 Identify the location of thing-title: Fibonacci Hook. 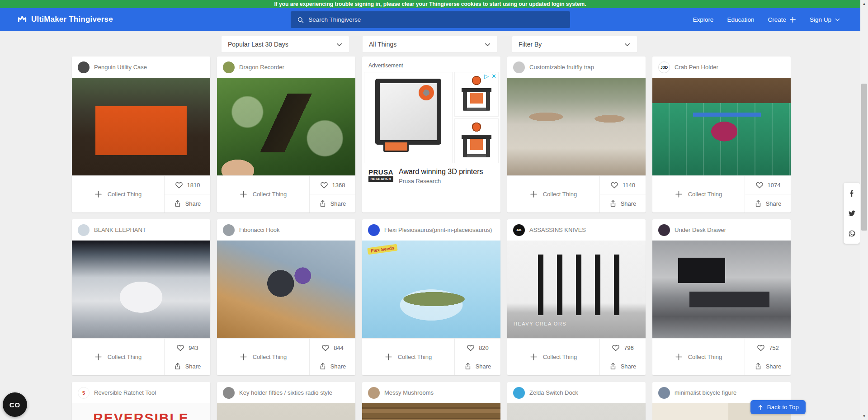
(259, 230).